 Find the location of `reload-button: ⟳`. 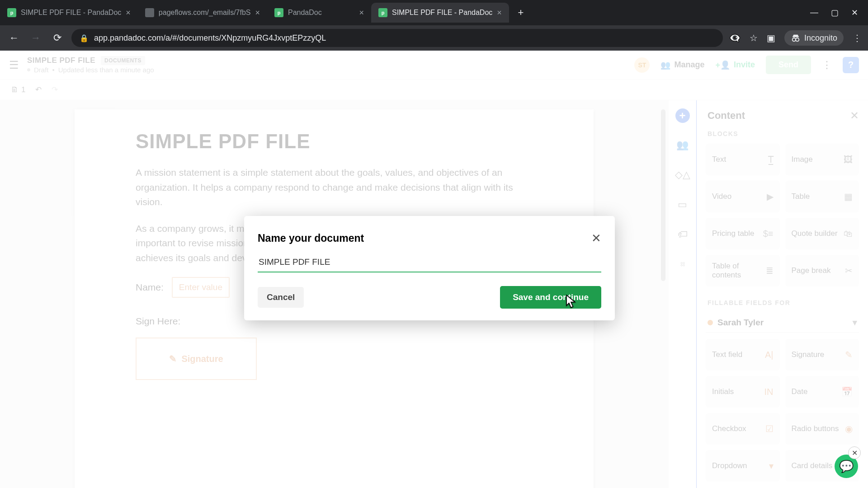

reload-button: ⟳ is located at coordinates (57, 38).